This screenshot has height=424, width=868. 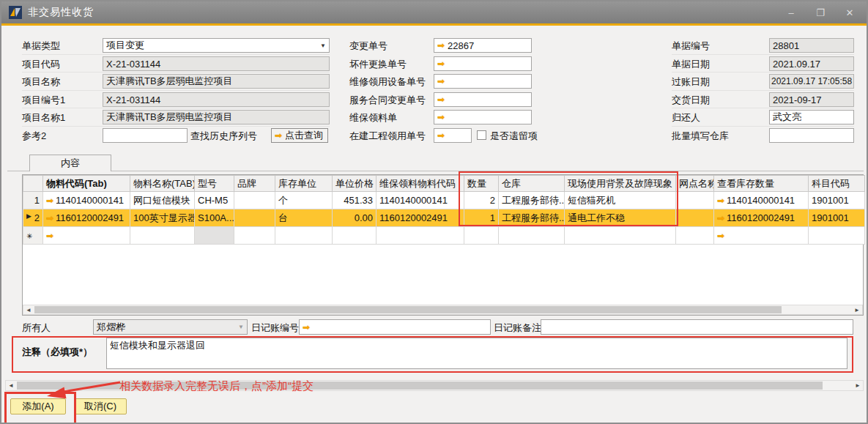 I want to click on accent-gold-line, so click(x=434, y=25).